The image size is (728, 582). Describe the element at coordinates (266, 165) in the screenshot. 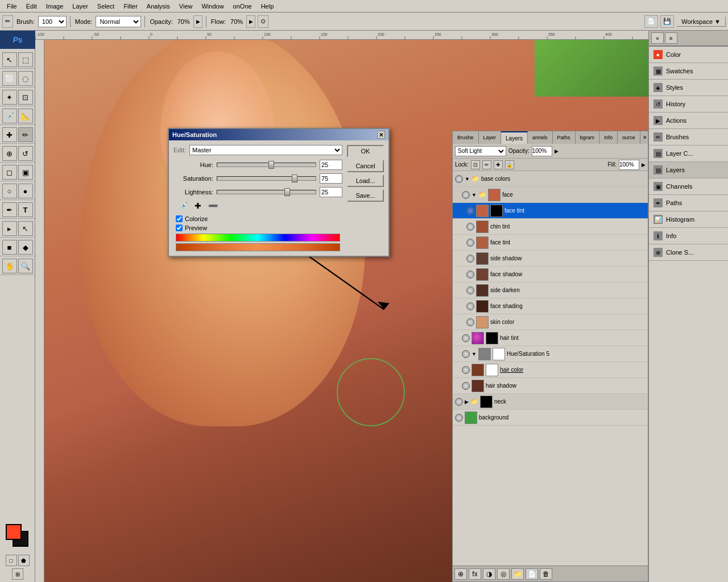

I see `hue-slider` at that location.